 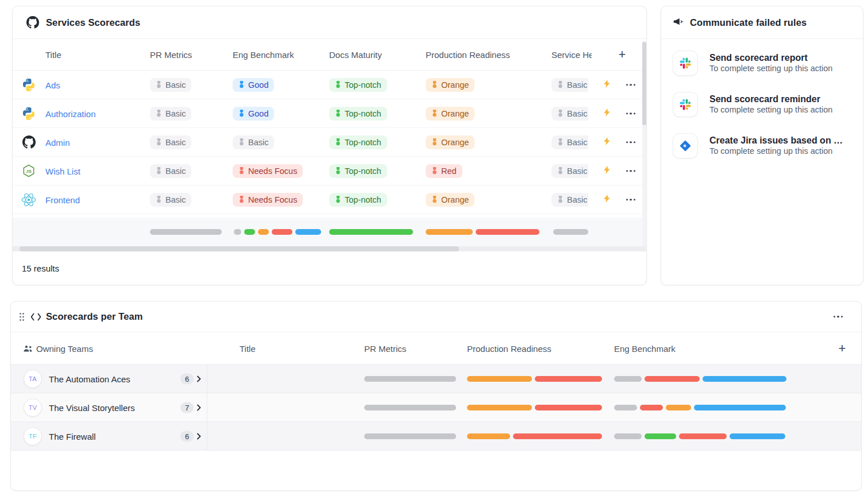 I want to click on entity-link: Ads, so click(x=53, y=85).